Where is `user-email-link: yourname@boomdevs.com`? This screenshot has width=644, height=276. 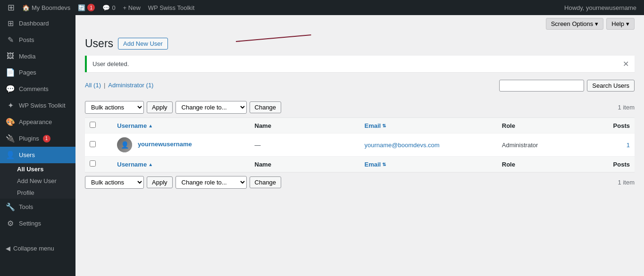 user-email-link: yourname@boomdevs.com is located at coordinates (402, 145).